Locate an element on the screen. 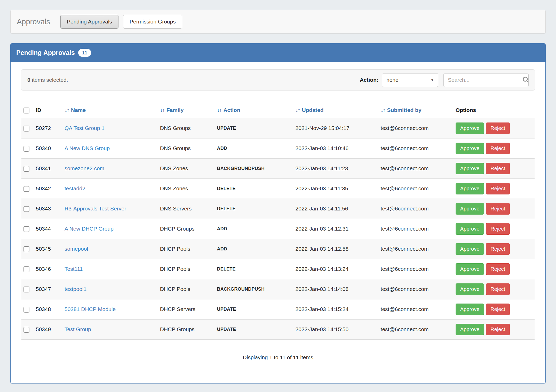  row-name-link: QA Test Group 1 is located at coordinates (85, 128).